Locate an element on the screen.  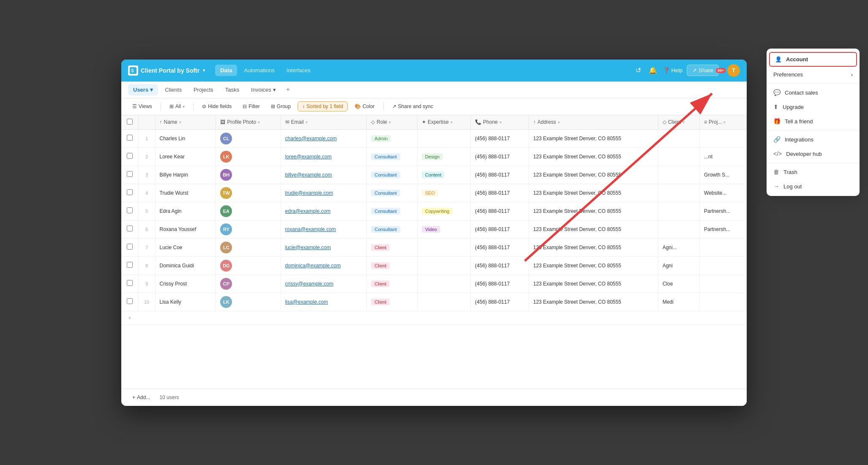
select-all-checkbox is located at coordinates (130, 122).